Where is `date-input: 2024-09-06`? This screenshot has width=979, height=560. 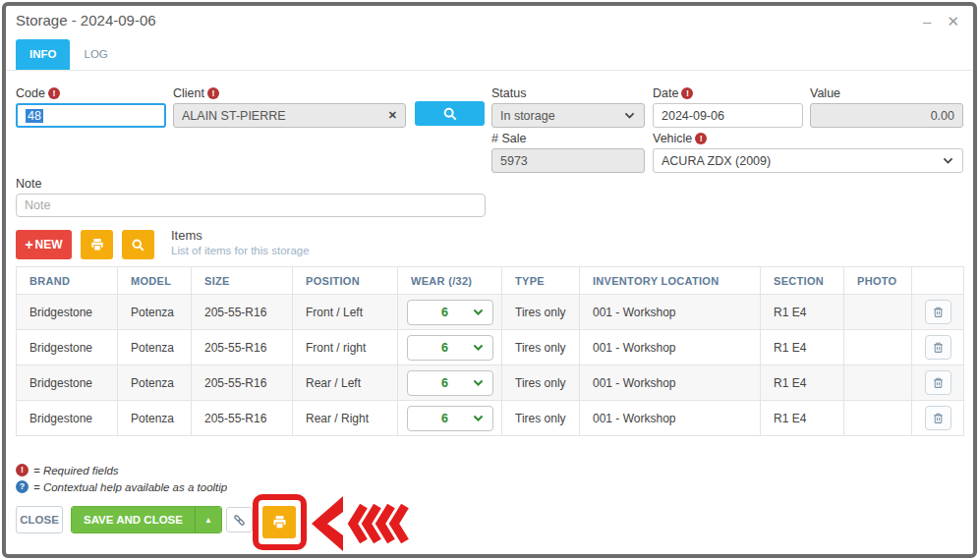 date-input: 2024-09-06 is located at coordinates (727, 116).